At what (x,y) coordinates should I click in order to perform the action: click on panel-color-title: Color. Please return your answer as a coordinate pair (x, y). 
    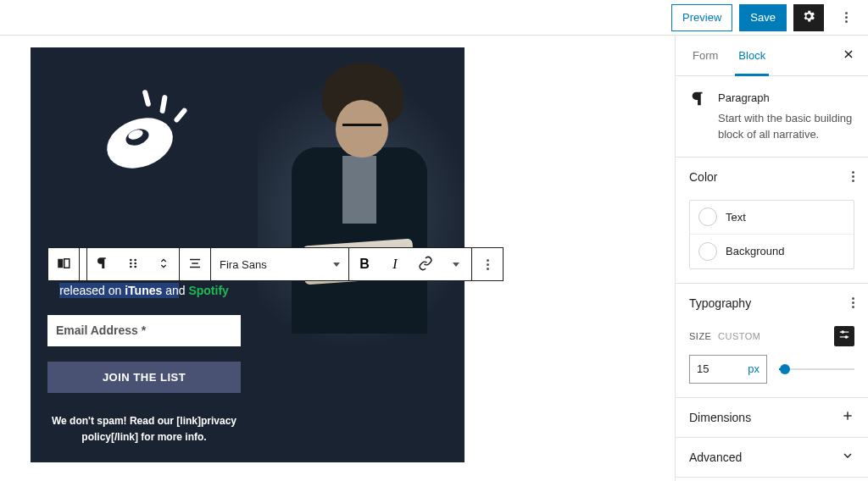
    Looking at the image, I should click on (704, 177).